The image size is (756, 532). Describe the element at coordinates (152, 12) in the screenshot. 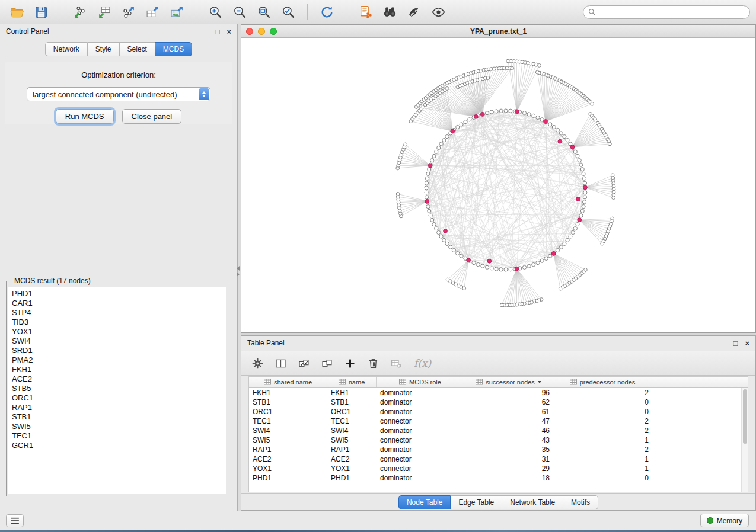

I see `export-table-button` at that location.